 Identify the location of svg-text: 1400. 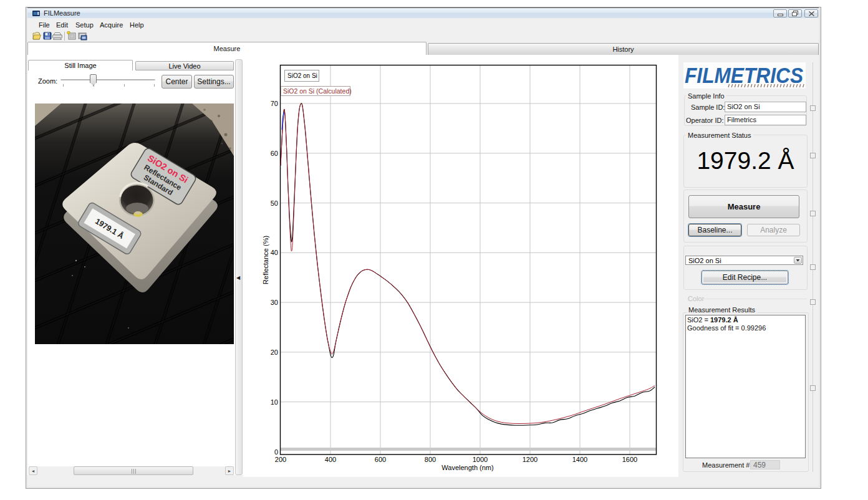
(580, 459).